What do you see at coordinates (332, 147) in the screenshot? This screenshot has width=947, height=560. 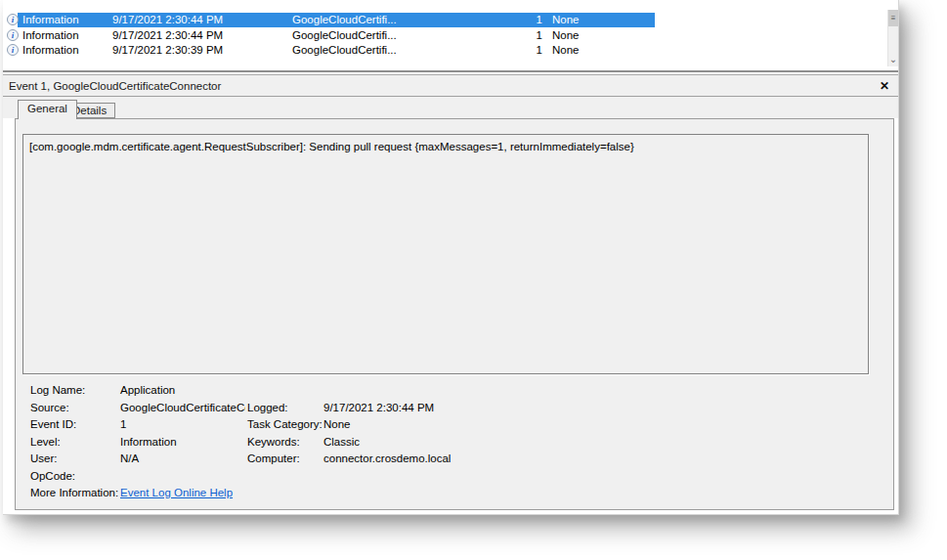 I see `event-message: [com.google.mdm.certificate.agent.Reques…` at bounding box center [332, 147].